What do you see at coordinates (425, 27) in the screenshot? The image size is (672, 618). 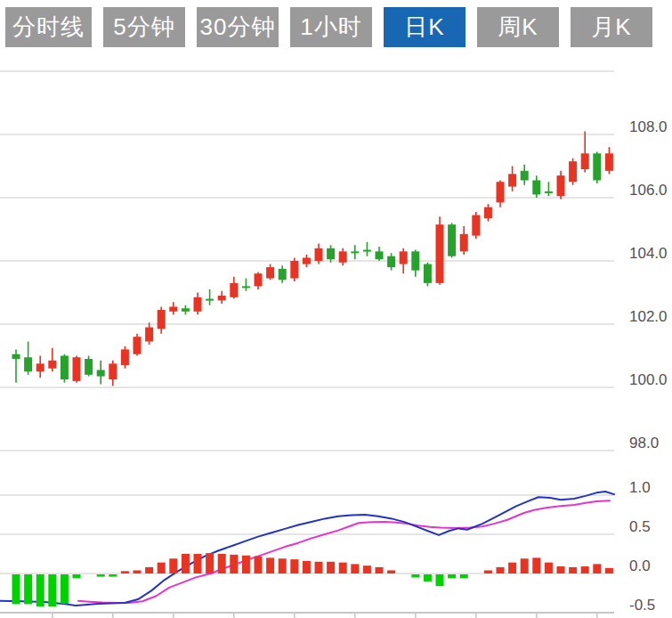 I see `btn-daily-k: 日K` at bounding box center [425, 27].